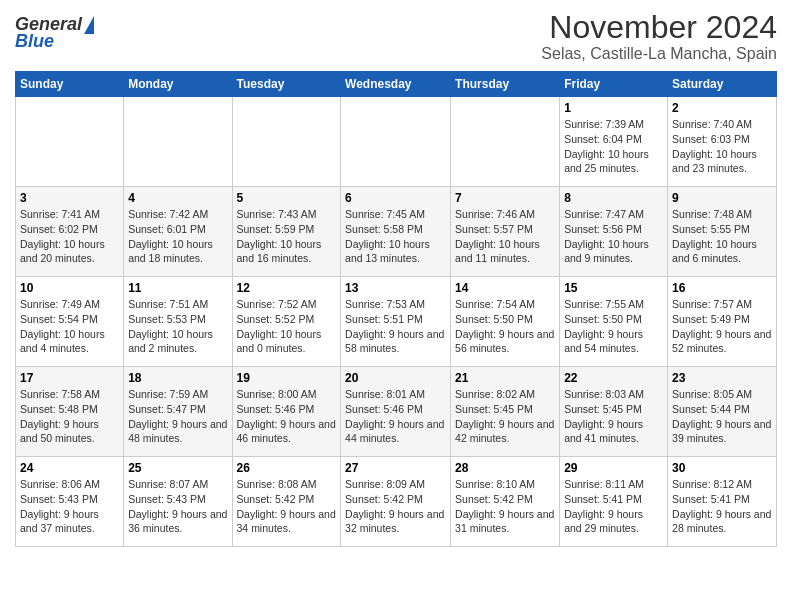 The width and height of the screenshot is (792, 612). I want to click on day-number: 24, so click(70, 468).